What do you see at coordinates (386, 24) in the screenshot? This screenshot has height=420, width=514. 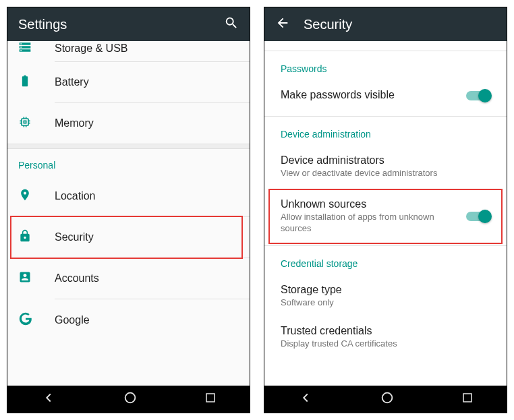 I see `header-security: Security` at bounding box center [386, 24].